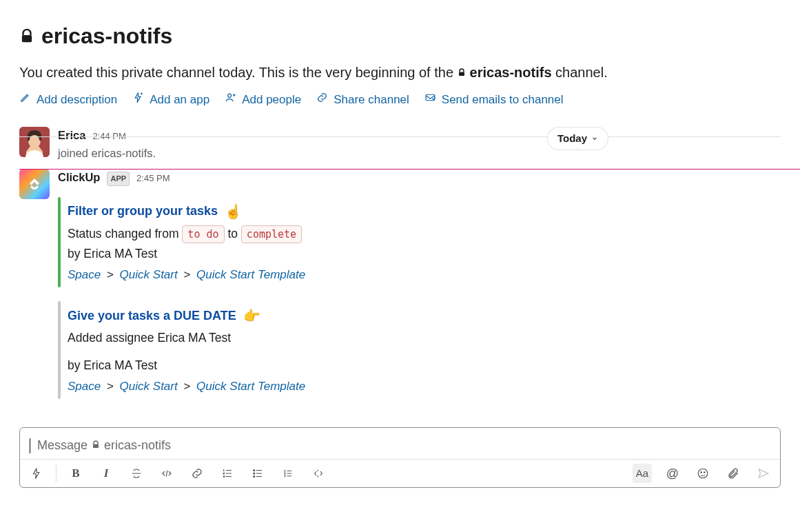  Describe the element at coordinates (197, 473) in the screenshot. I see `link-button` at that location.